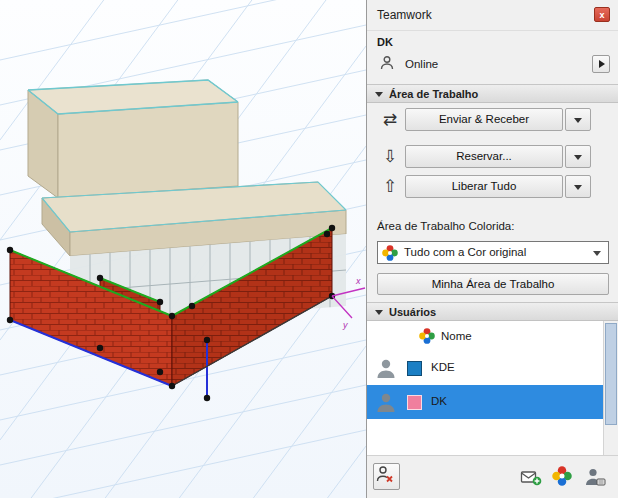  Describe the element at coordinates (390, 187) in the screenshot. I see `release-icon: ⇧` at that location.